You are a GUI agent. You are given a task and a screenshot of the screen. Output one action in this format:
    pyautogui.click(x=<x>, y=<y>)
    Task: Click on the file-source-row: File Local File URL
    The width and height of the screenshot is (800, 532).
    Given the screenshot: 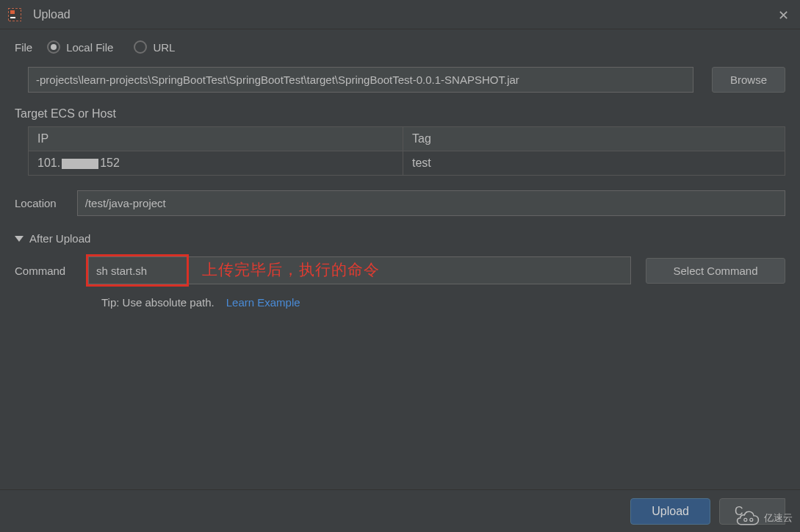 What is the action you would take?
    pyautogui.click(x=400, y=47)
    